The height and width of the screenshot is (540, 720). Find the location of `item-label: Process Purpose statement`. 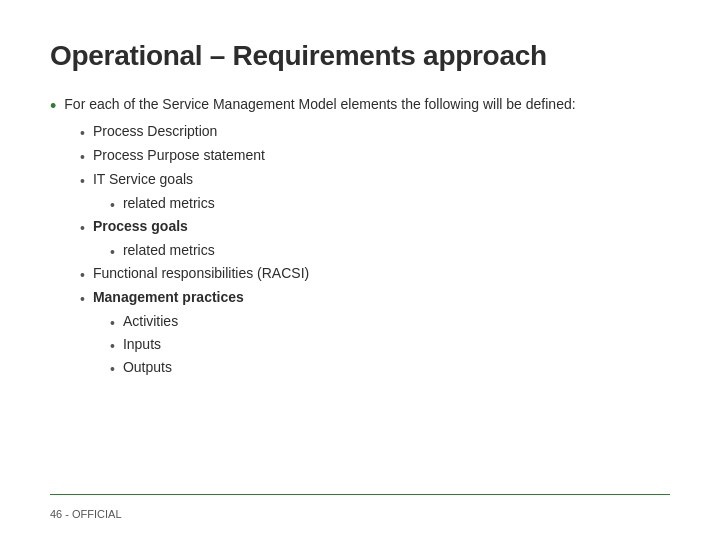

item-label: Process Purpose statement is located at coordinates (179, 155).